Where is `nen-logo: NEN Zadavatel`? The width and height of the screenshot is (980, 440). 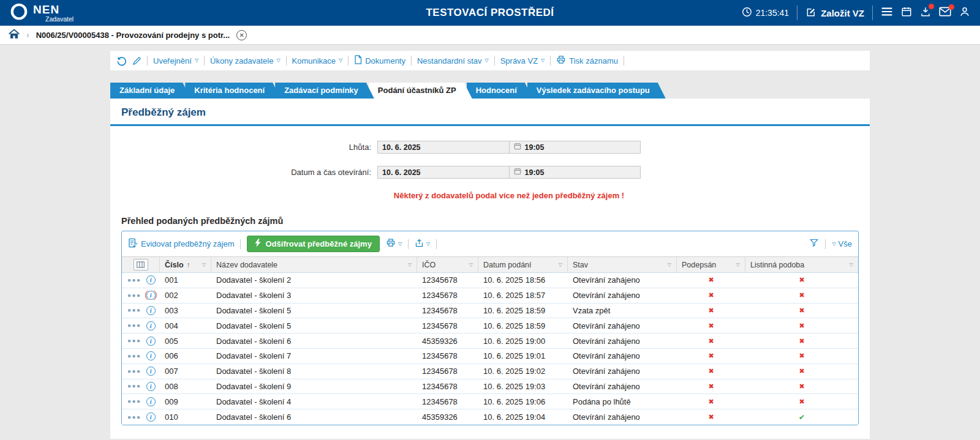
nen-logo: NEN Zadavatel is located at coordinates (42, 13).